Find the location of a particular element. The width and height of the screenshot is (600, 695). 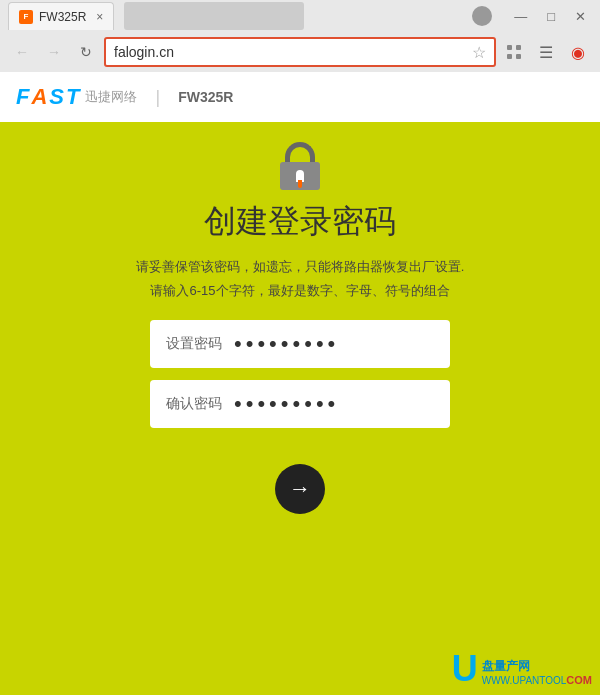

tab-title: FW325R is located at coordinates (62, 17).